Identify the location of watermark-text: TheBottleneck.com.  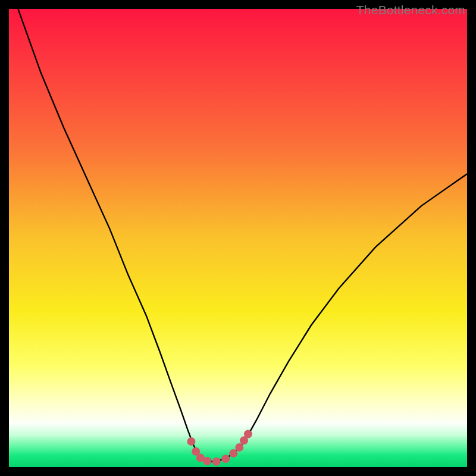
(411, 10).